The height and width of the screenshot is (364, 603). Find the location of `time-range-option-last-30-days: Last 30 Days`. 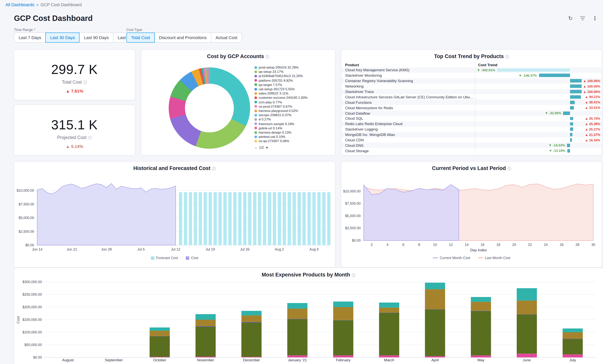

time-range-option-last-30-days: Last 30 Days is located at coordinates (62, 38).